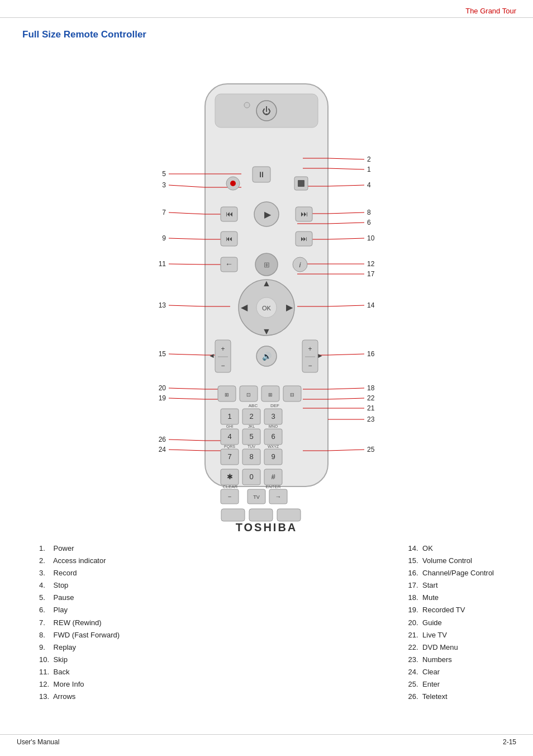 Image resolution: width=533 pixels, height=756 pixels. Describe the element at coordinates (266, 35) in the screenshot. I see `section-title: Full Size Remote Controller` at that location.